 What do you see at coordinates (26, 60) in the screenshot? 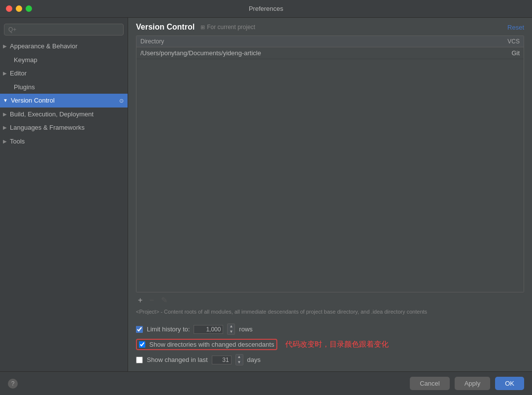
I see `sidebar-item-label: Keymap` at bounding box center [26, 60].